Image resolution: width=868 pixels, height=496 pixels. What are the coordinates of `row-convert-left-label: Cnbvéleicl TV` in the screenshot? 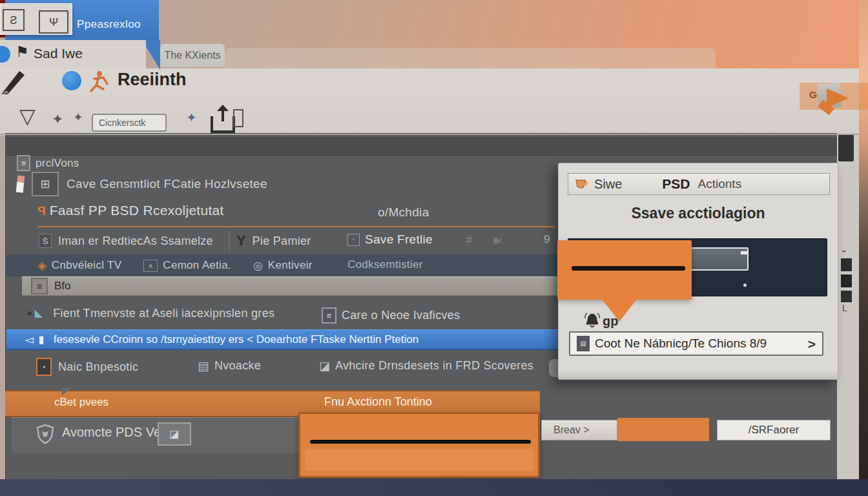 It's located at (87, 265).